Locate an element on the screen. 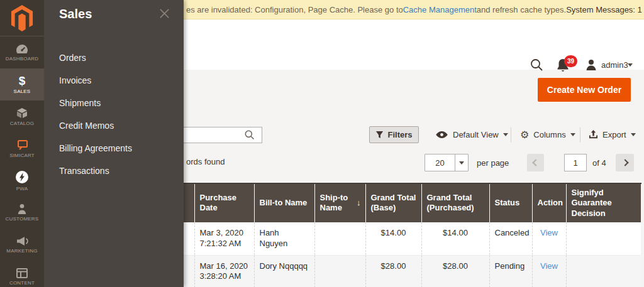 This screenshot has width=644, height=287. funnel-icon is located at coordinates (380, 134).